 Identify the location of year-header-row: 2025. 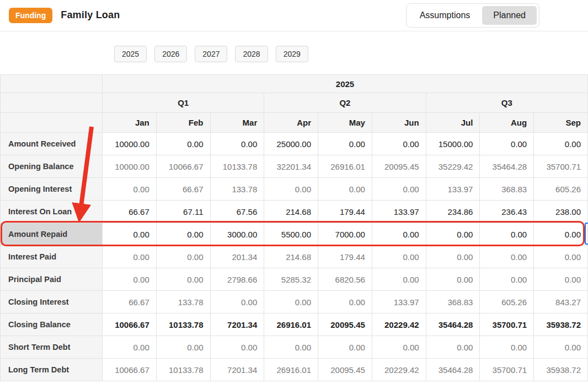
(295, 84).